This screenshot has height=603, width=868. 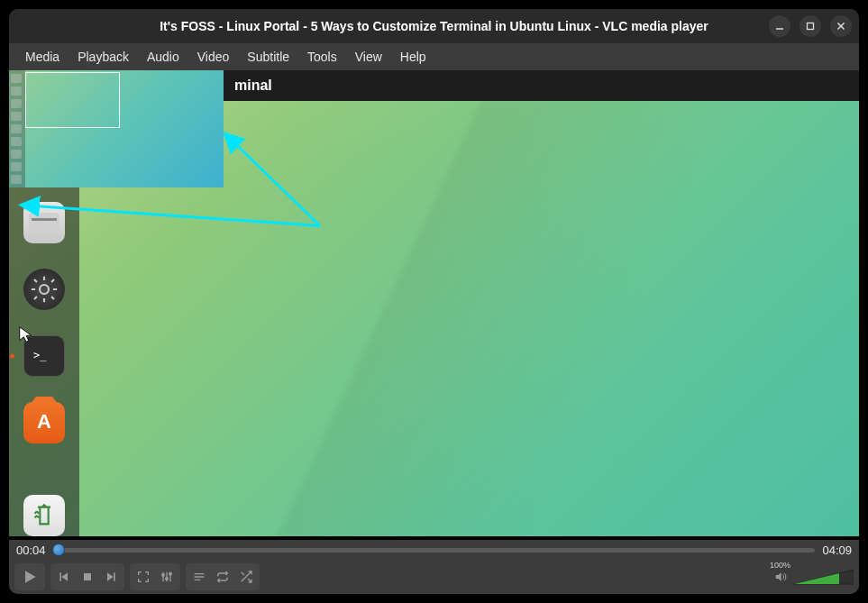 I want to click on menu-help: Help, so click(x=413, y=57).